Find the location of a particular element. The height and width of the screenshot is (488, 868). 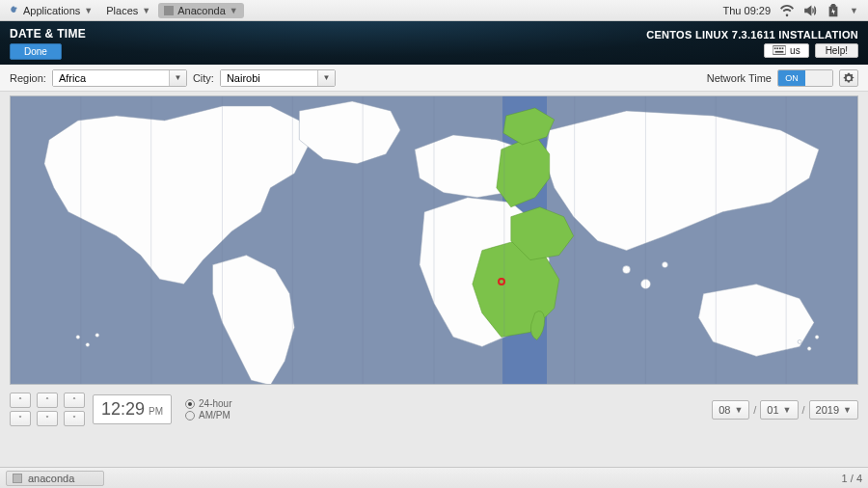

network-wifi-icon is located at coordinates (787, 11).